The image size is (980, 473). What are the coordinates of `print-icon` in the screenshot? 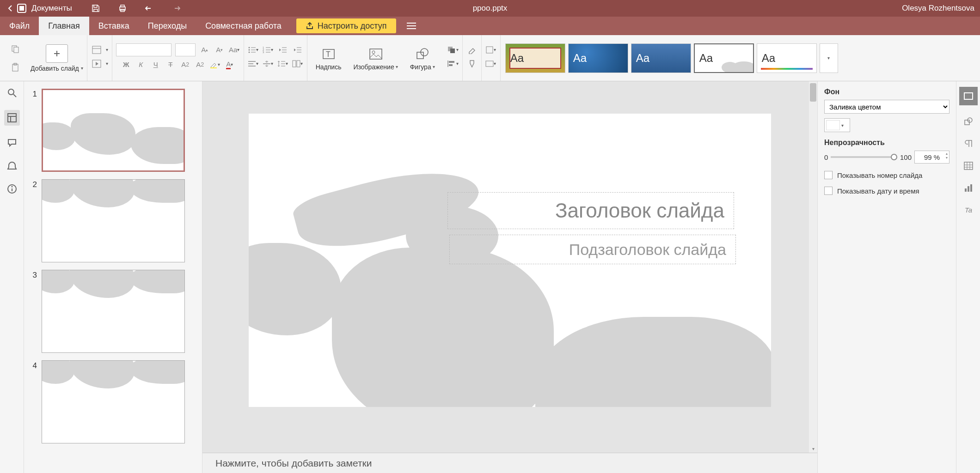 It's located at (122, 8).